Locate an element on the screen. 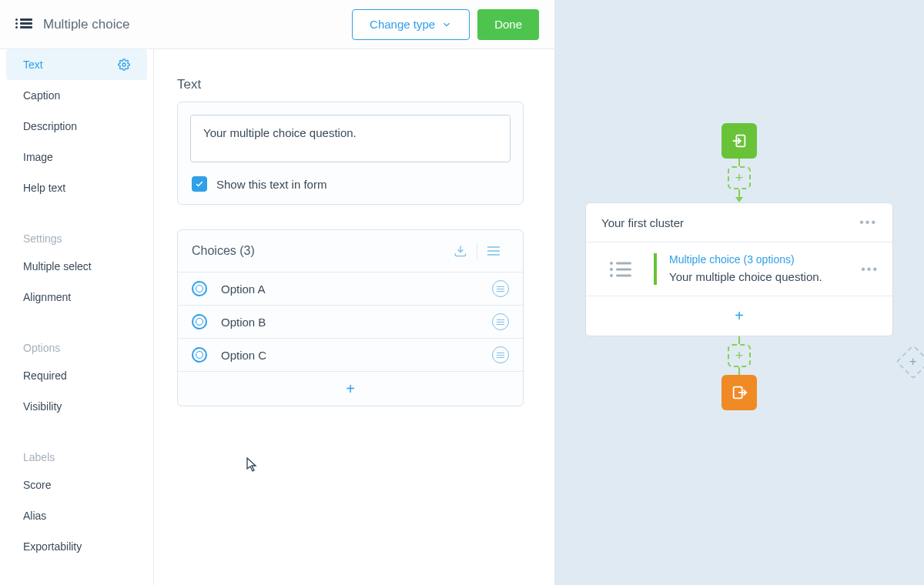 Image resolution: width=924 pixels, height=585 pixels. add-choice-button: + is located at coordinates (350, 388).